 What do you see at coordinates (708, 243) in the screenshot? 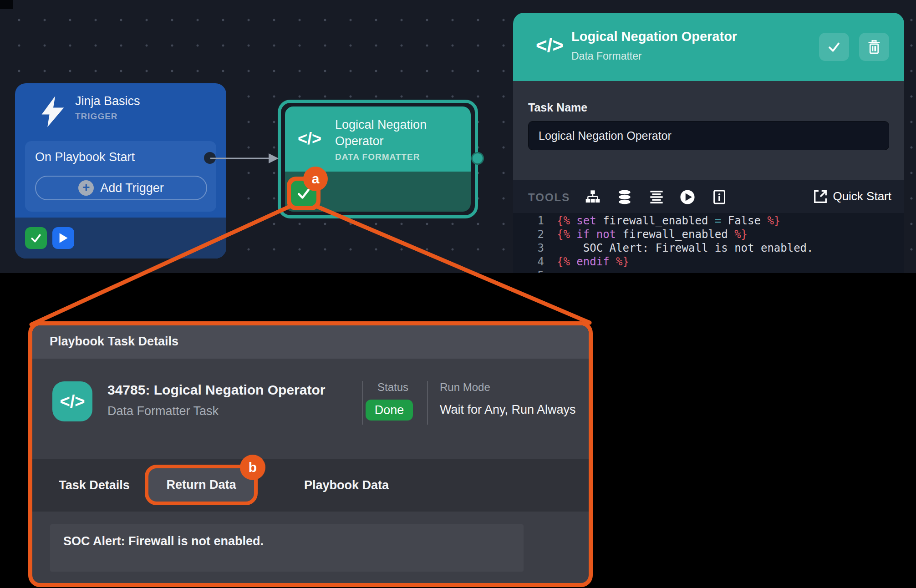
I see `code-editor: 1{% set firewall_enabled = False %}2{% i…` at bounding box center [708, 243].